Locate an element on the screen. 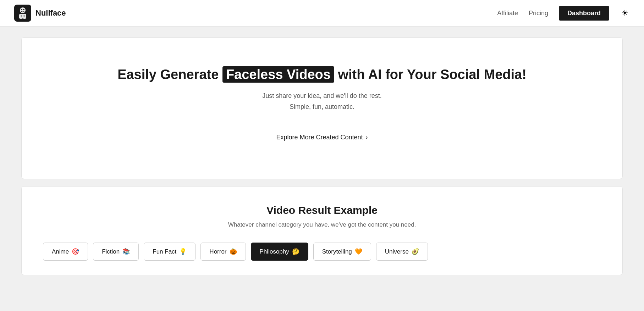  hero-heading: Easily Generate Faceless Videos with AI … is located at coordinates (322, 74).